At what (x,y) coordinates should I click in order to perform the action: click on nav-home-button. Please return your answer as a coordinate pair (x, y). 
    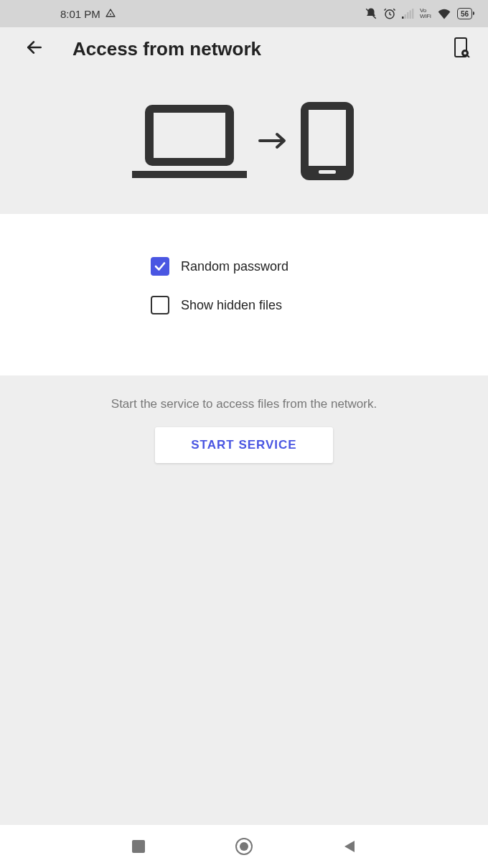
    Looking at the image, I should click on (244, 846).